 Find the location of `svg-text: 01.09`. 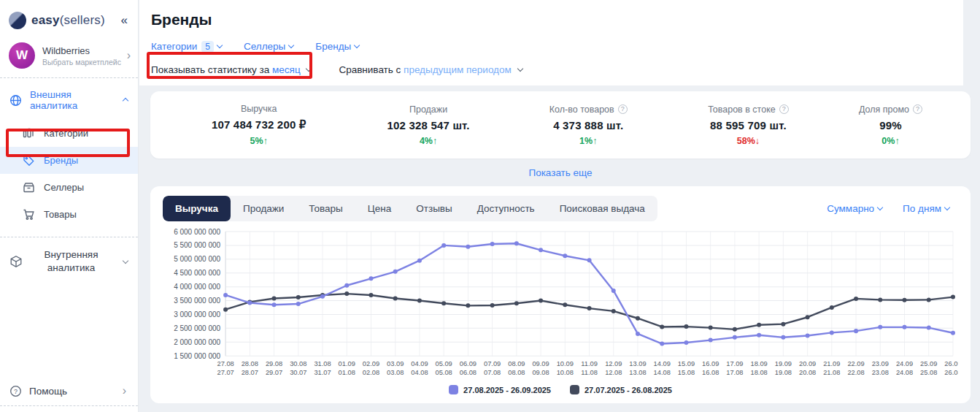

svg-text: 01.09 is located at coordinates (347, 364).